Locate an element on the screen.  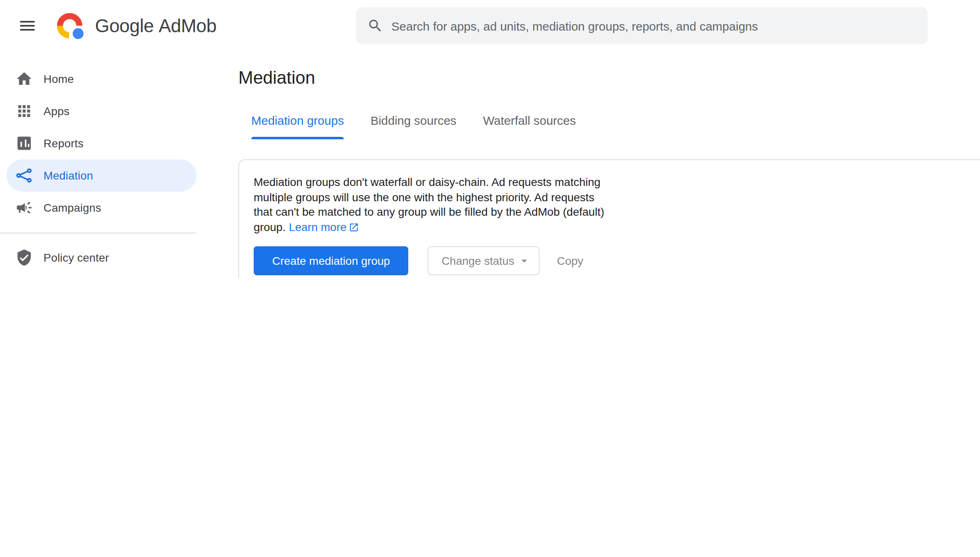
sidebar-item-mediation: Mediation is located at coordinates (101, 175).